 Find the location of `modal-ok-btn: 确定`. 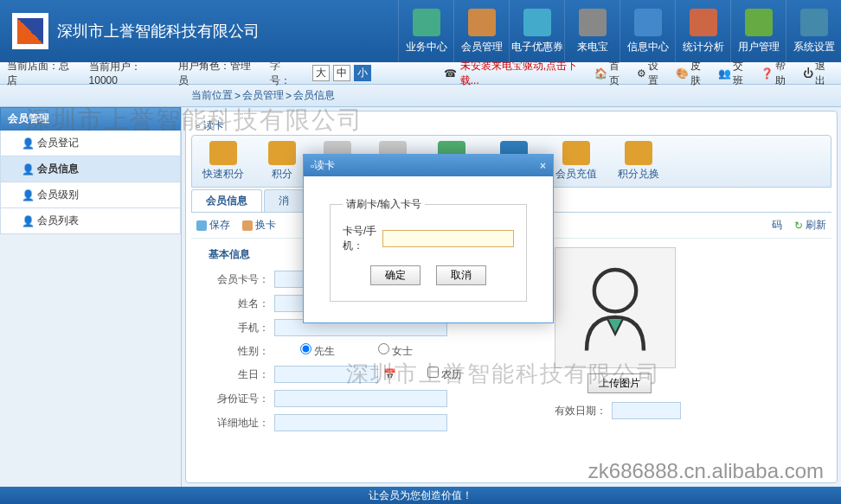

modal-ok-btn: 确定 is located at coordinates (395, 275).